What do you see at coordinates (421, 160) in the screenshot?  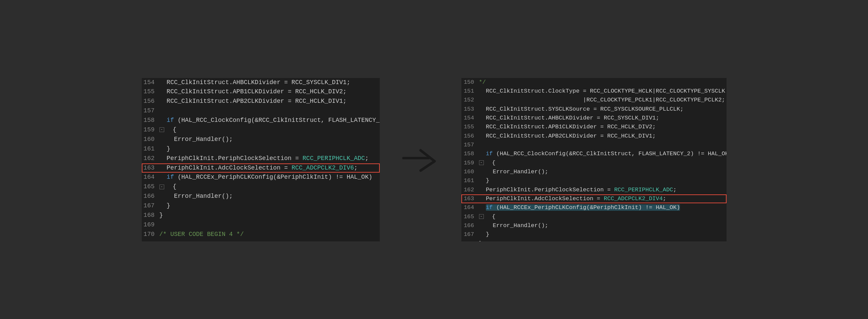 I see `arrow-container` at bounding box center [421, 160].